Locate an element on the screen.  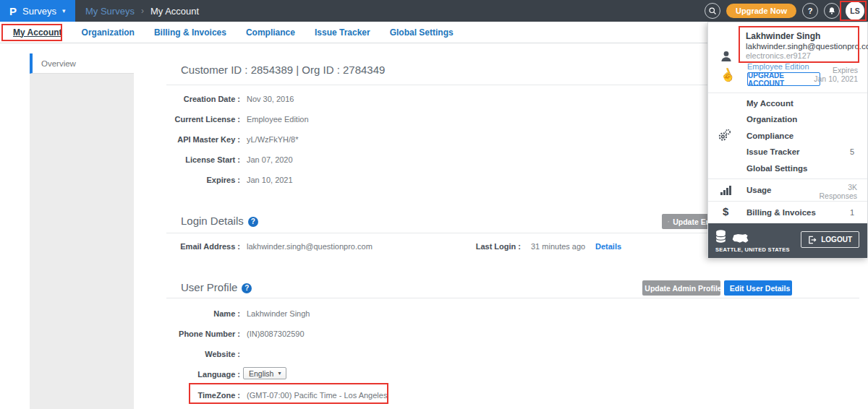
logout-button: LOGOUT is located at coordinates (830, 240).